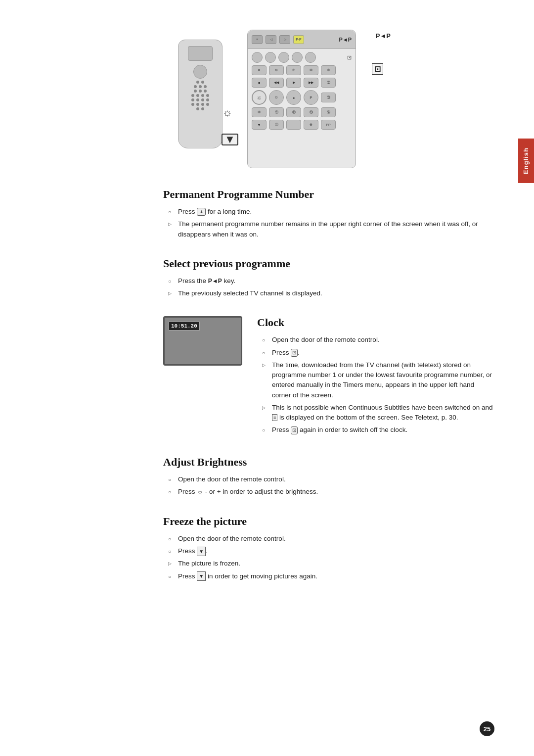  I want to click on clock-bullet-4: This is not possible when Continuous Sub…, so click(378, 413).